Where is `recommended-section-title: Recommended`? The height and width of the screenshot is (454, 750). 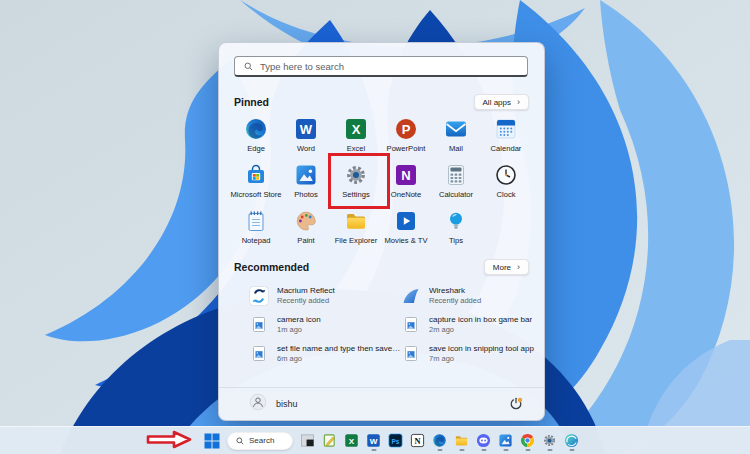 recommended-section-title: Recommended is located at coordinates (272, 267).